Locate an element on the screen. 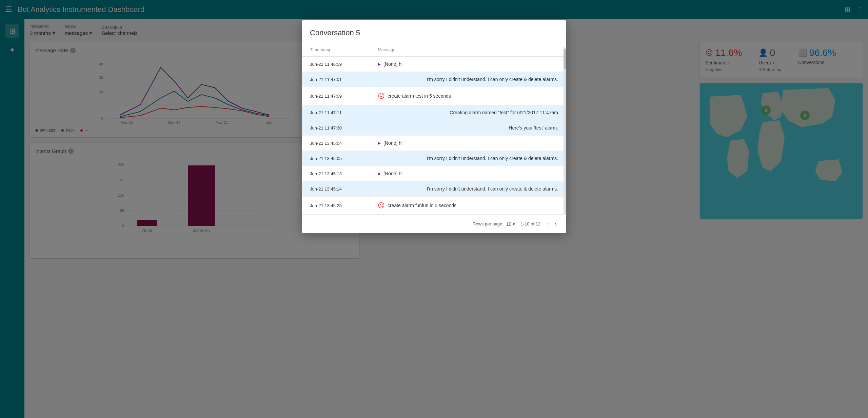 The height and width of the screenshot is (418, 868). rows-chevron-icon: ▾ is located at coordinates (514, 224).